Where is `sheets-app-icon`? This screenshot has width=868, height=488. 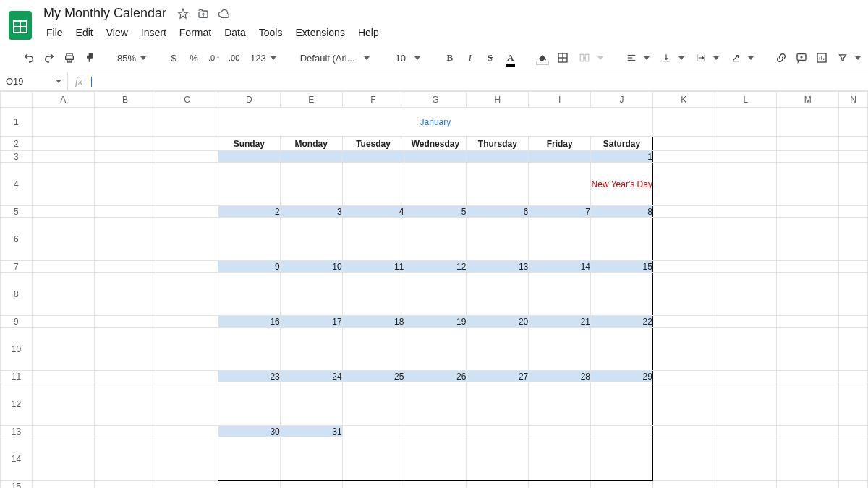
sheets-app-icon is located at coordinates (20, 25).